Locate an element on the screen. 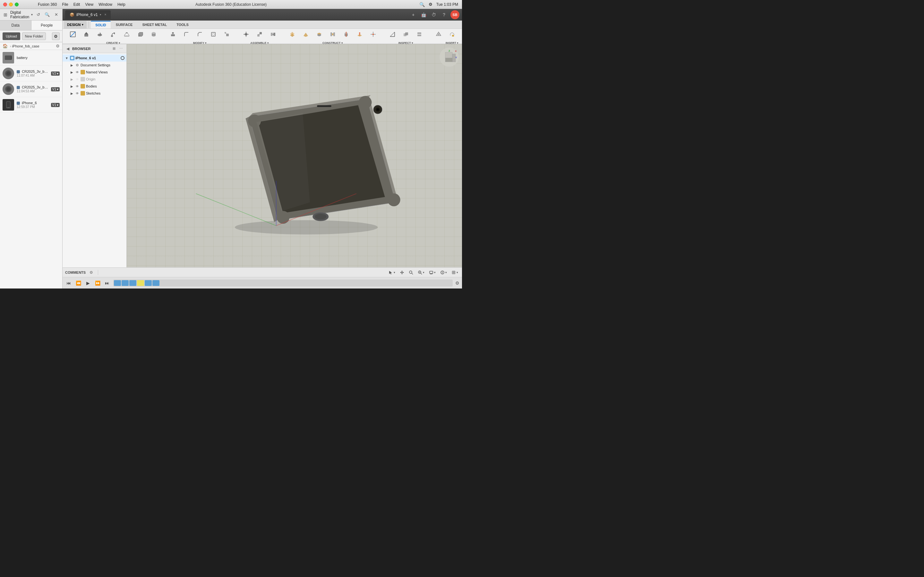  menu-file: File is located at coordinates (65, 5).